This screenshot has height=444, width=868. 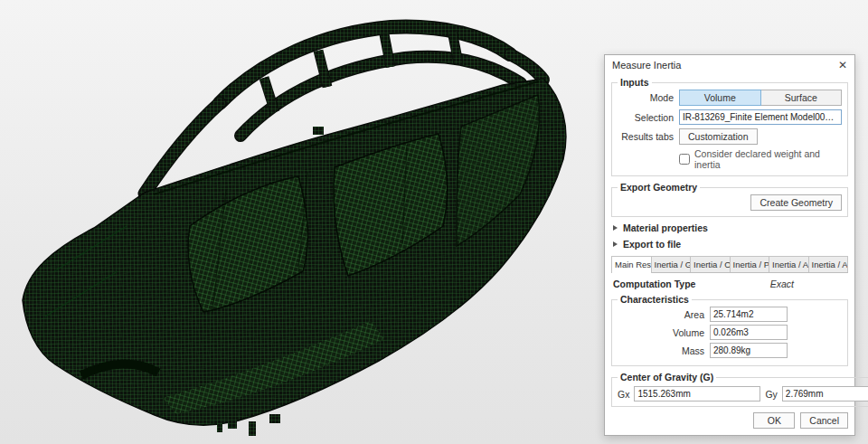 What do you see at coordinates (697, 394) in the screenshot?
I see `gx-field` at bounding box center [697, 394].